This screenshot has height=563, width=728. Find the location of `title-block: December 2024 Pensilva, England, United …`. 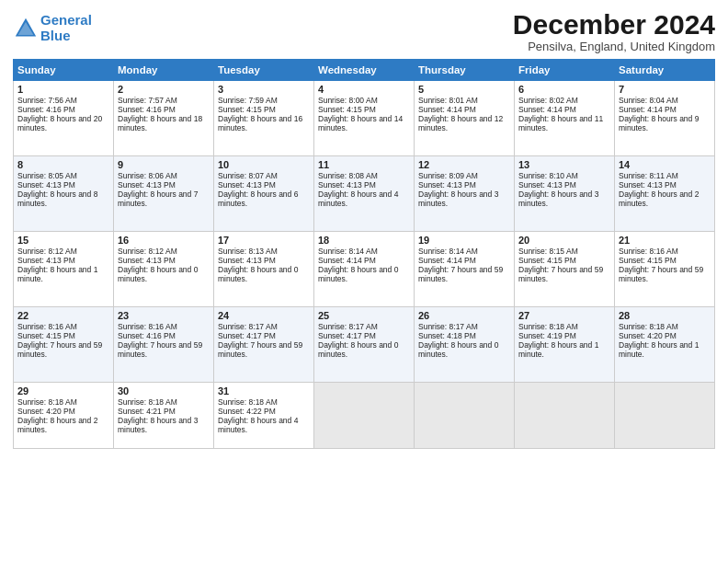

title-block: December 2024 Pensilva, England, United … is located at coordinates (614, 31).